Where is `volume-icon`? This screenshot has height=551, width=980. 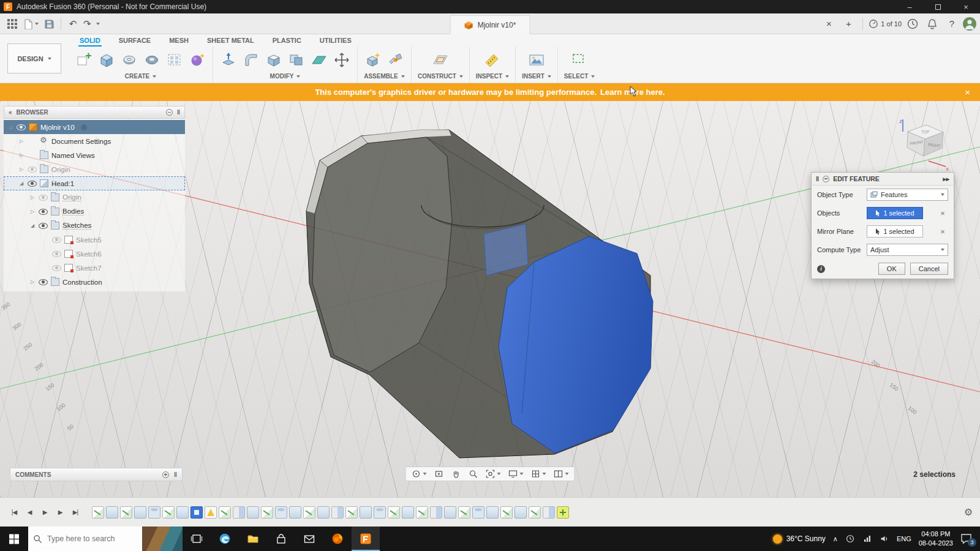 volume-icon is located at coordinates (884, 539).